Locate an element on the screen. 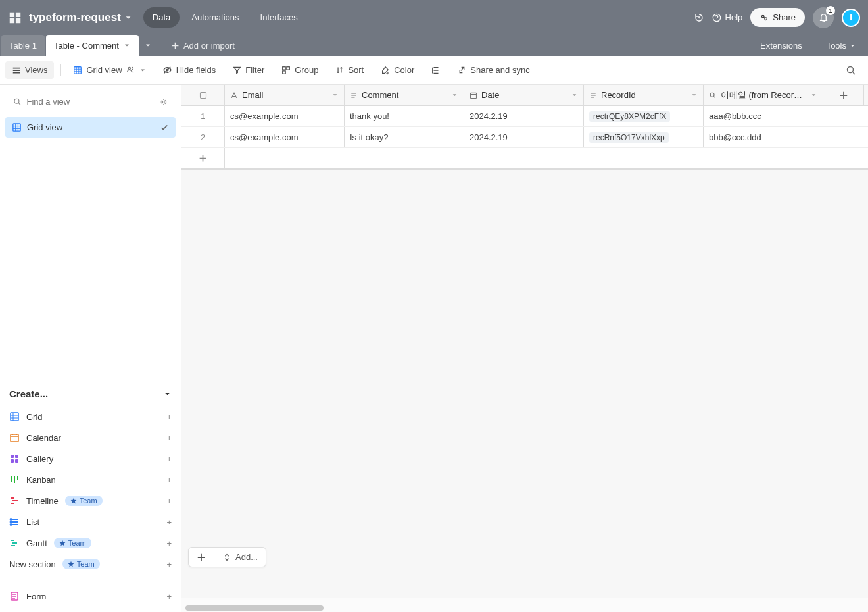 The width and height of the screenshot is (868, 612). horizontal-scrollbar is located at coordinates (254, 608).